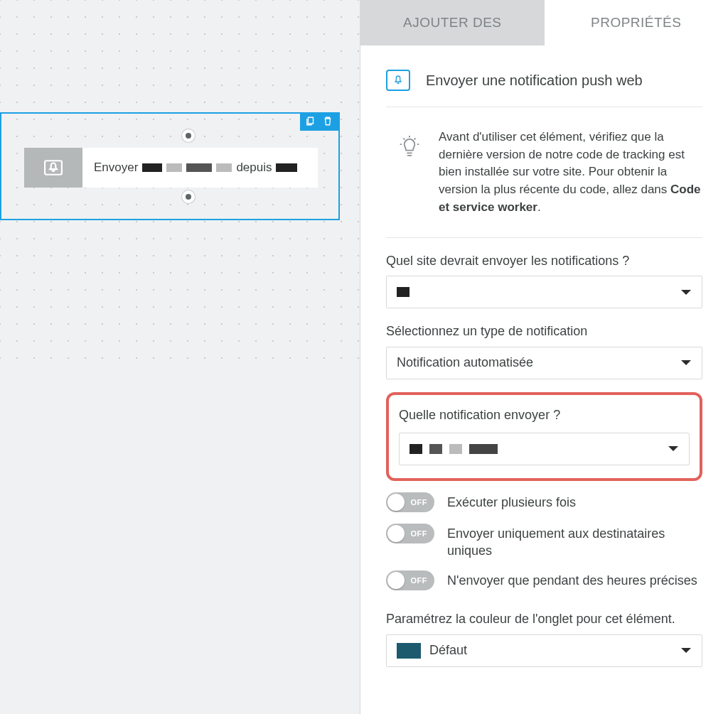 Image resolution: width=728 pixels, height=714 pixels. What do you see at coordinates (170, 166) in the screenshot?
I see `selected-node: Envoyer depuis` at bounding box center [170, 166].